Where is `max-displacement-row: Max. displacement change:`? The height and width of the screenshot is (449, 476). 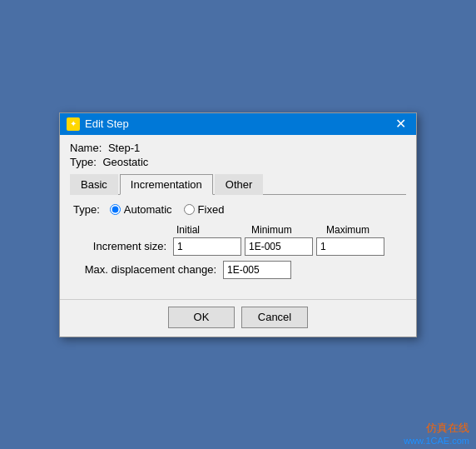 max-displacement-row: Max. displacement change: is located at coordinates (238, 270).